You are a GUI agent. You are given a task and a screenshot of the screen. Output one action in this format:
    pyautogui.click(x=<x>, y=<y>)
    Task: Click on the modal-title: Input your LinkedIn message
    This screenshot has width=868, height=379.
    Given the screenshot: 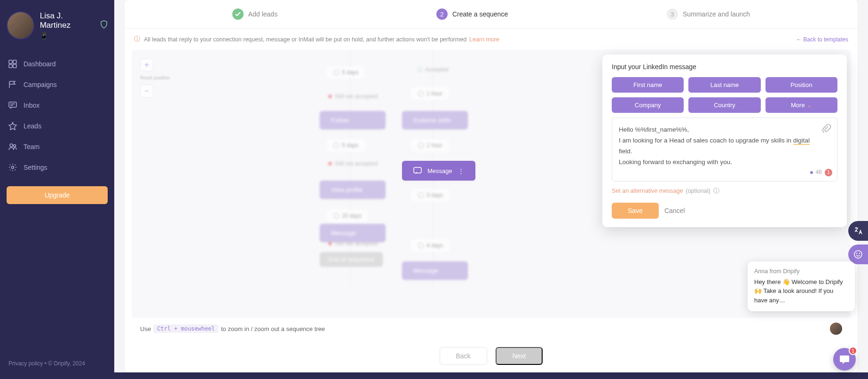 What is the action you would take?
    pyautogui.click(x=725, y=67)
    